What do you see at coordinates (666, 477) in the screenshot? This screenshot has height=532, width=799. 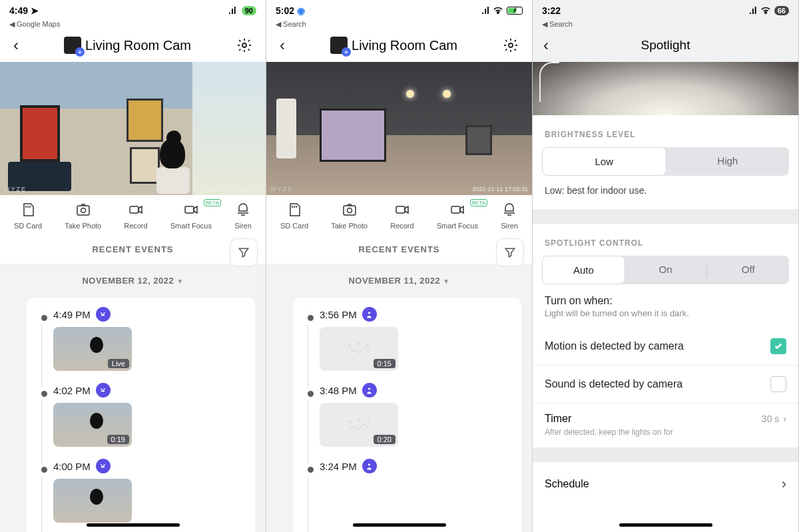 I see `schedule-row: Schedule ›` at bounding box center [666, 477].